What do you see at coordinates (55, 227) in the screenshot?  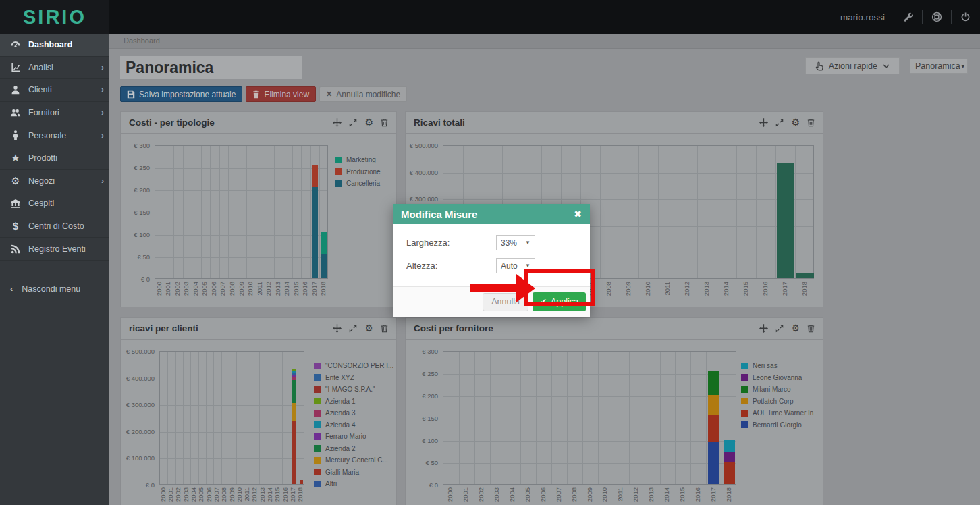 I see `sidebar-item-centri-di-costo: $Centri di Costo` at bounding box center [55, 227].